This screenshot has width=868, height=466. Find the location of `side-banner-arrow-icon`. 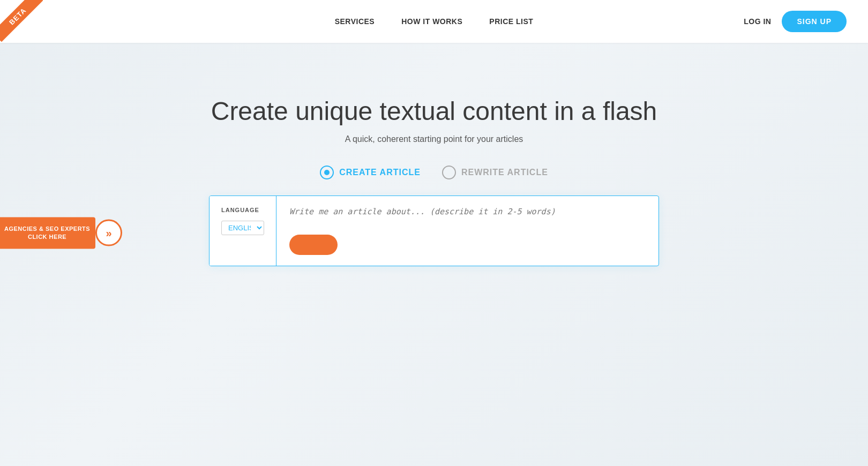

side-banner-arrow-icon is located at coordinates (109, 233).